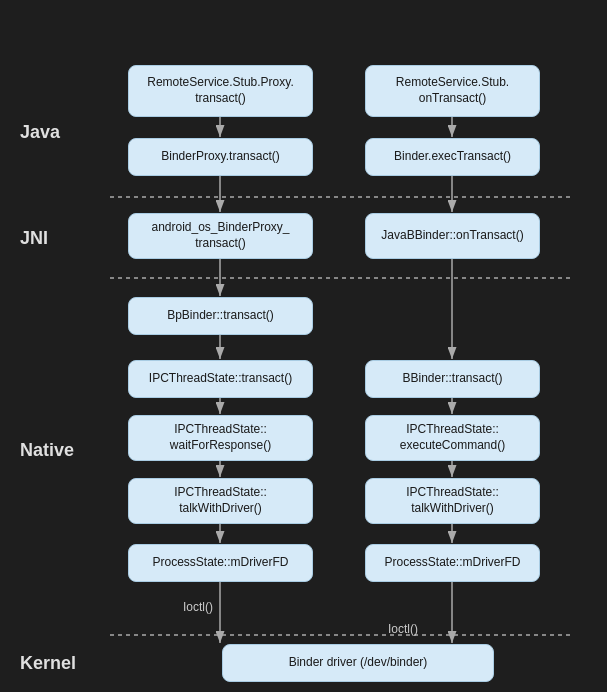 The image size is (607, 692). What do you see at coordinates (48, 664) in the screenshot?
I see `kernel-layer-label: Kernel` at bounding box center [48, 664].